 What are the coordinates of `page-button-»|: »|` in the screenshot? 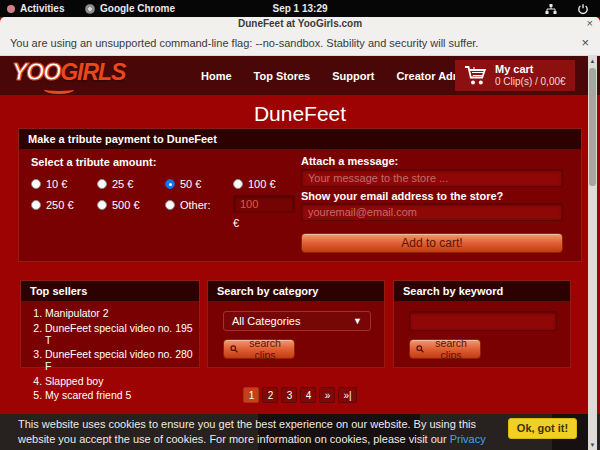 It's located at (347, 395).